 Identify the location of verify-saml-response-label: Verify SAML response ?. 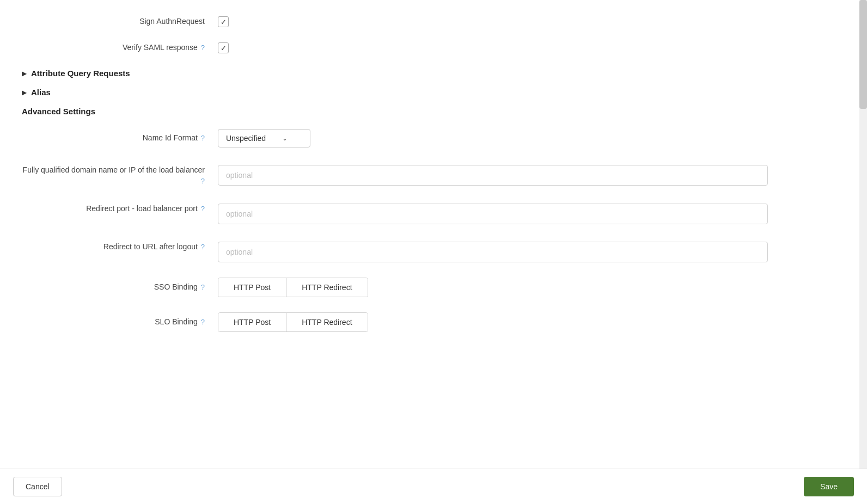
(120, 48).